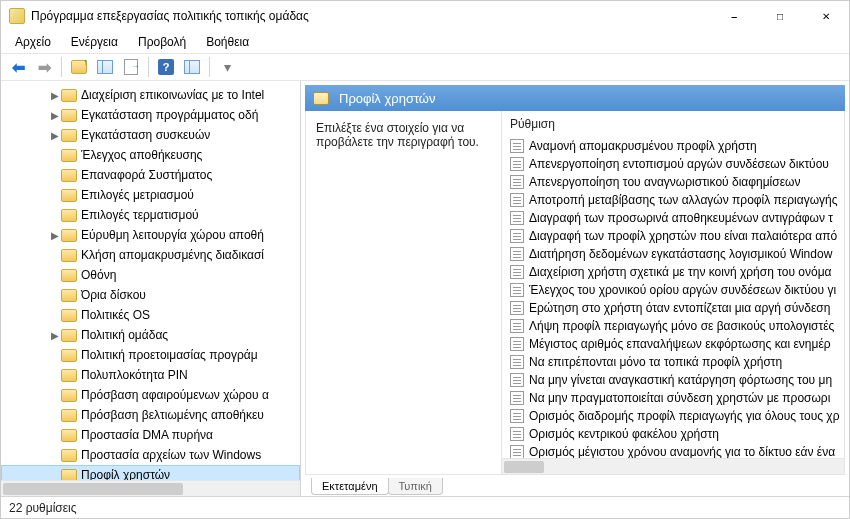 Image resolution: width=850 pixels, height=519 pixels. What do you see at coordinates (675, 416) in the screenshot?
I see `setting-item: Ορισμός διαδρομής προφίλ περιαγωγής για …` at bounding box center [675, 416].